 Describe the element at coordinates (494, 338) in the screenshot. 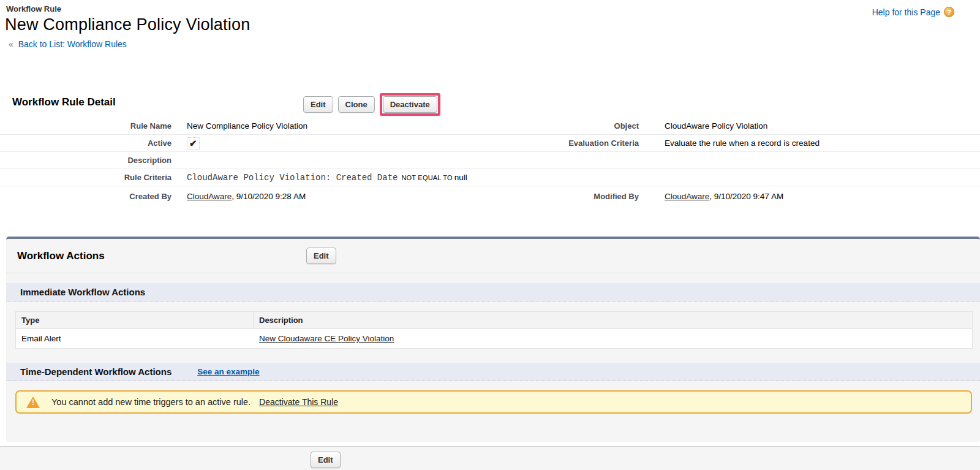

I see `table-row: Email Alert New Cloudaware CE Policy Vio…` at that location.